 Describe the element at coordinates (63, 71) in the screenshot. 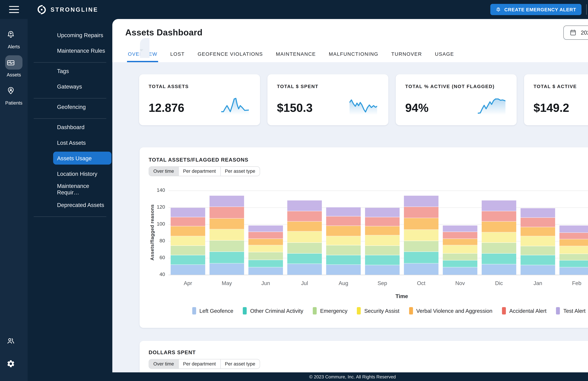

I see `sidebar-item-label: Tags` at that location.